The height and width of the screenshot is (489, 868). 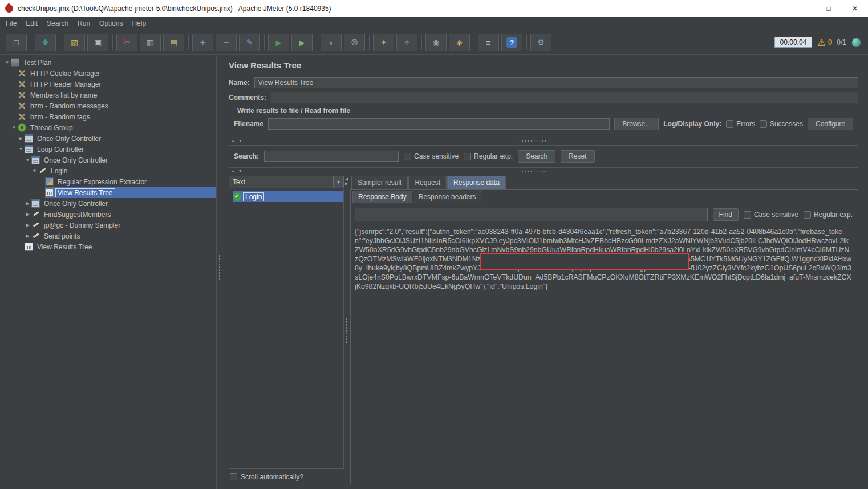 What do you see at coordinates (46, 42) in the screenshot?
I see `templates-button: ❖` at bounding box center [46, 42].